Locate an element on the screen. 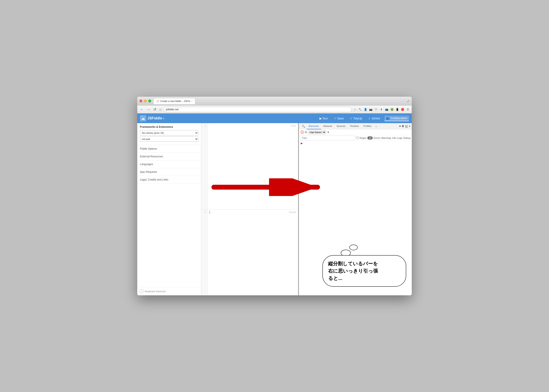  nav-icons: ☆ 🔧 👤 📷 🛡 ⬇ 📺 🟢 📱 🔴 ☰ is located at coordinates (381, 110).